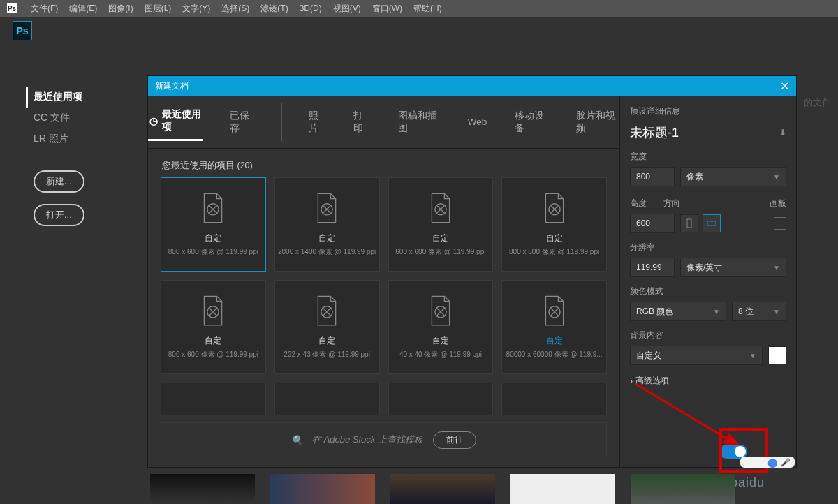 This screenshot has height=504, width=838. I want to click on color-mode-select: RGB 颜色▼, so click(678, 311).